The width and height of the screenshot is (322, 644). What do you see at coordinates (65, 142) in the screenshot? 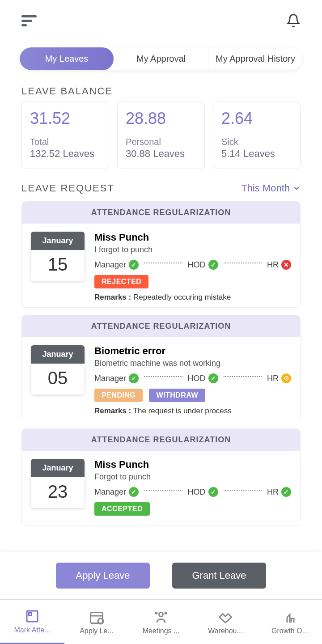
I see `balance-label: Total` at bounding box center [65, 142].